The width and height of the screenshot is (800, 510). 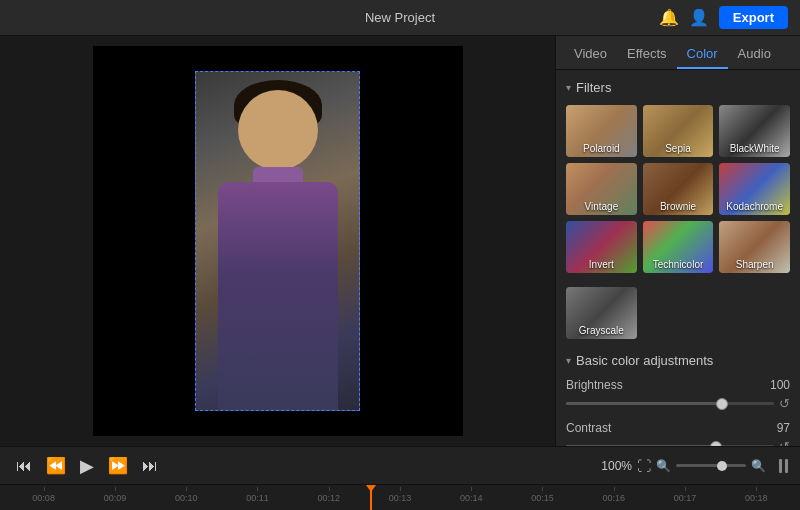 I want to click on tab-bar: Video Effects Color Audio, so click(x=678, y=53).